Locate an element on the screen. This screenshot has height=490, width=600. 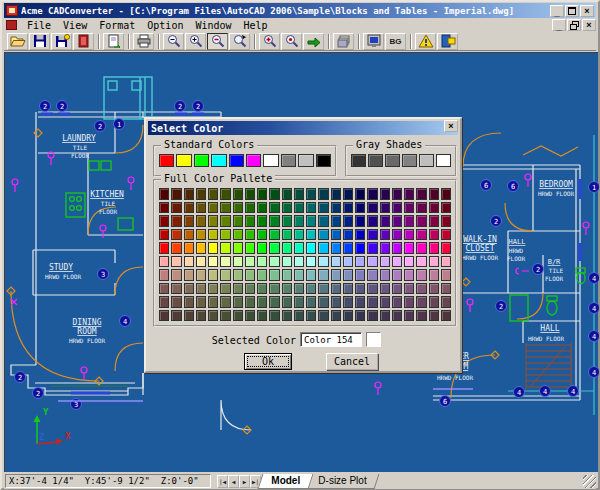
mdi-minimize-button: _ is located at coordinates (559, 25).